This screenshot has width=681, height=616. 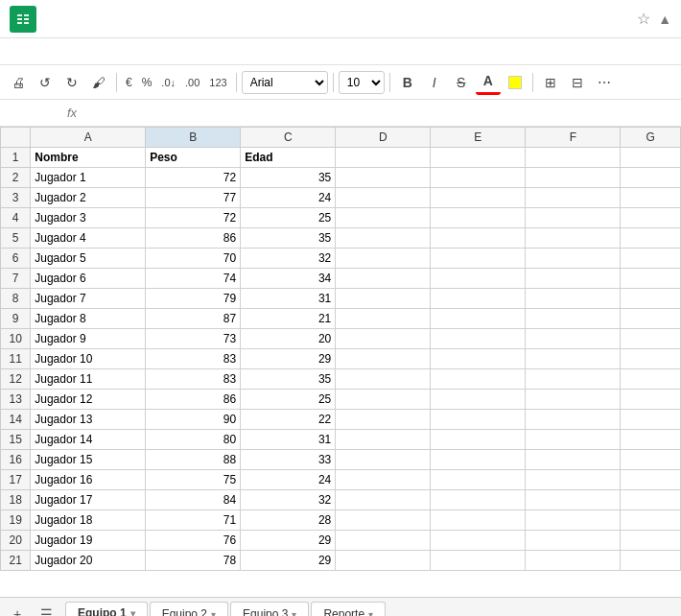 I want to click on row-header: 19, so click(x=15, y=520).